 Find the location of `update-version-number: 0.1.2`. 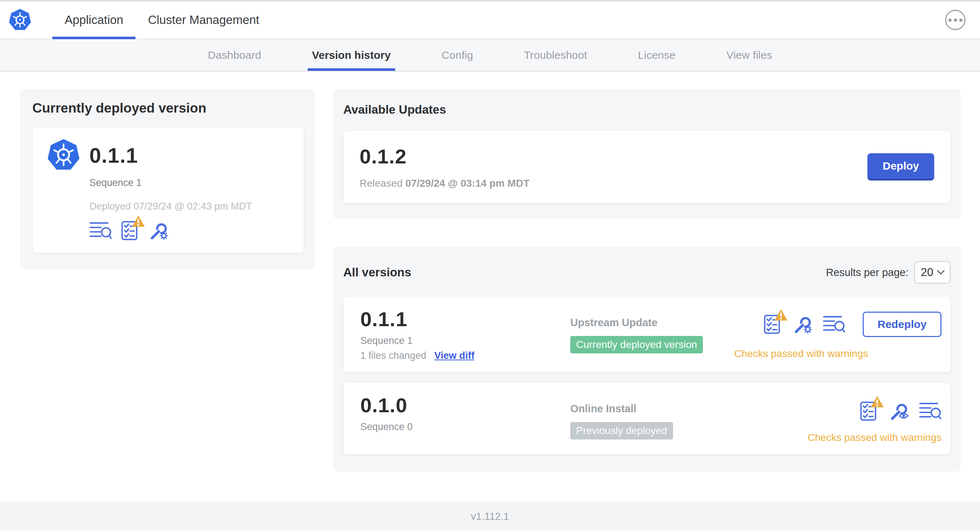

update-version-number: 0.1.2 is located at coordinates (444, 156).